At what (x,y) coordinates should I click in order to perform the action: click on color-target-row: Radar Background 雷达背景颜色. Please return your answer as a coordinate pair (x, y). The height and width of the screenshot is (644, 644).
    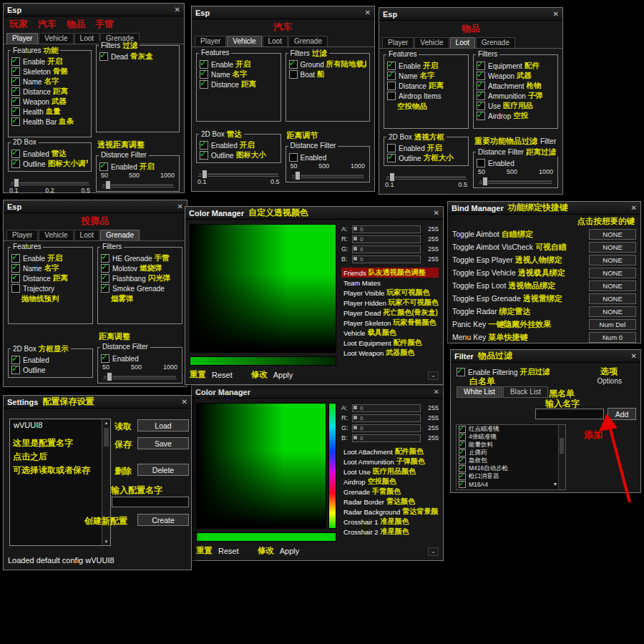
    Looking at the image, I should click on (390, 512).